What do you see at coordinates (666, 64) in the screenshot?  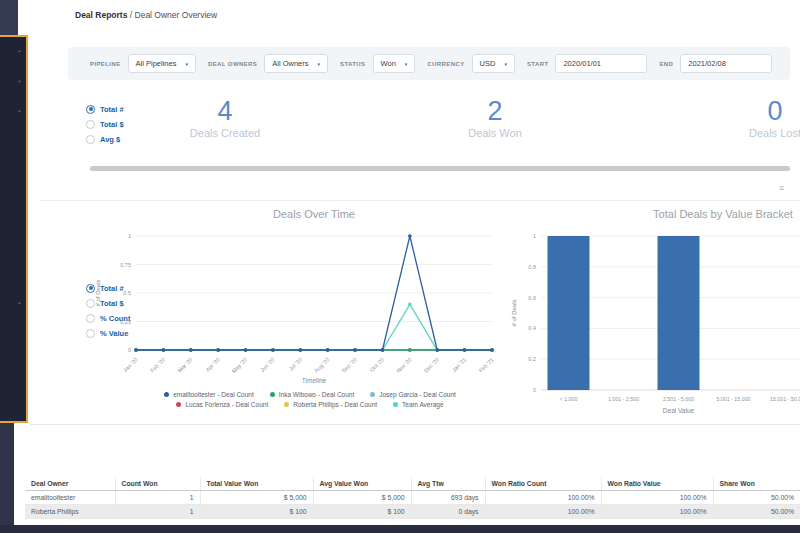 I see `filter-label-end: END` at bounding box center [666, 64].